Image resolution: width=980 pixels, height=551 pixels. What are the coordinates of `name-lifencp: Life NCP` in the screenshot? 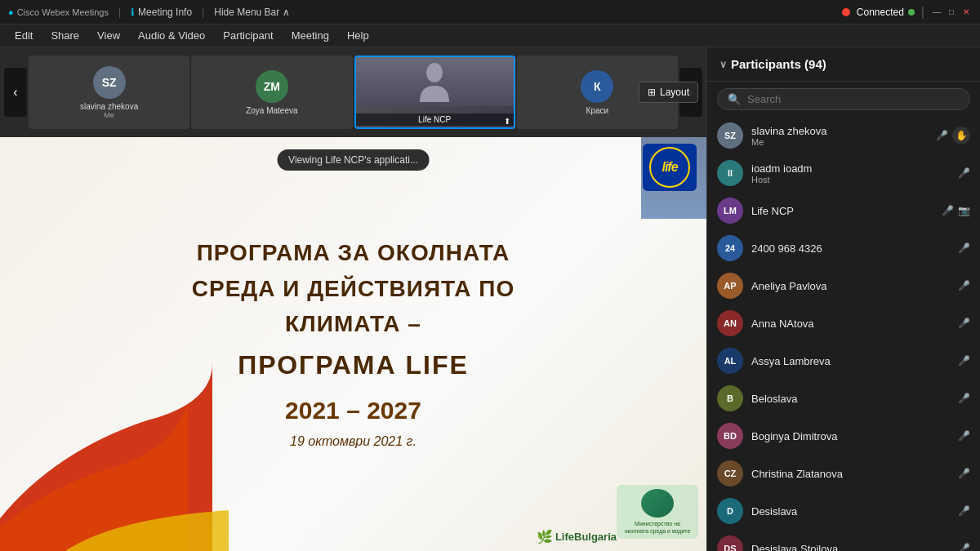 It's located at (434, 119).